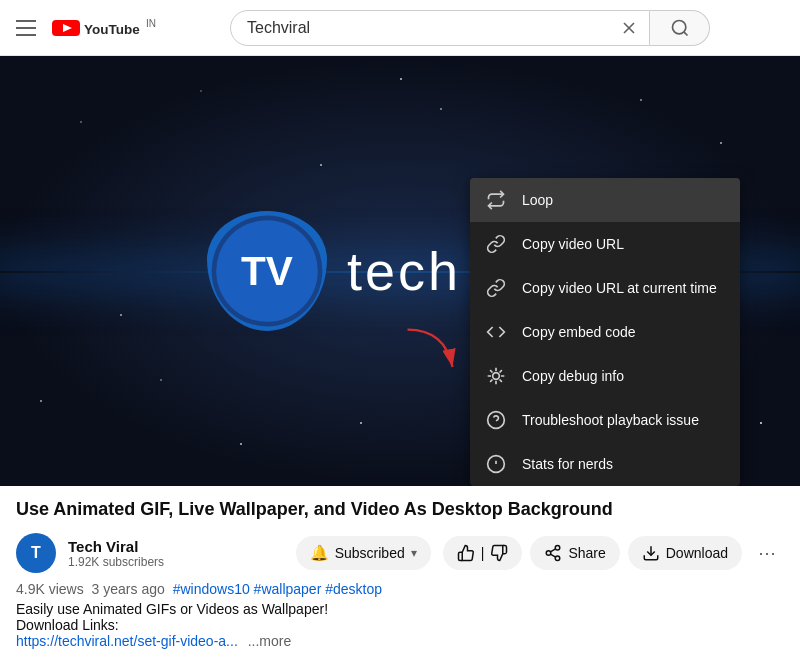 The height and width of the screenshot is (668, 800). What do you see at coordinates (605, 200) in the screenshot?
I see `context-menu-item-loop: Loop` at bounding box center [605, 200].